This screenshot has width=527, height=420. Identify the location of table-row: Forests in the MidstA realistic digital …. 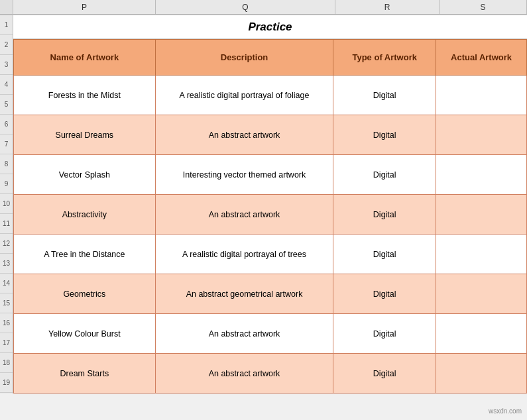
(270, 95).